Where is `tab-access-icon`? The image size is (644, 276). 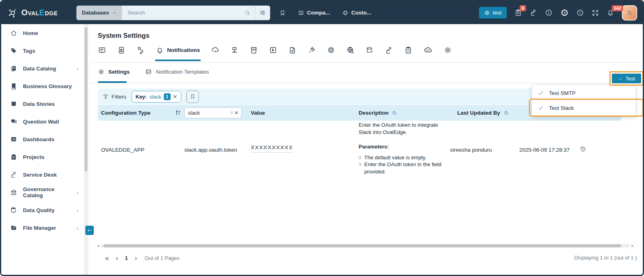 tab-access-icon is located at coordinates (389, 50).